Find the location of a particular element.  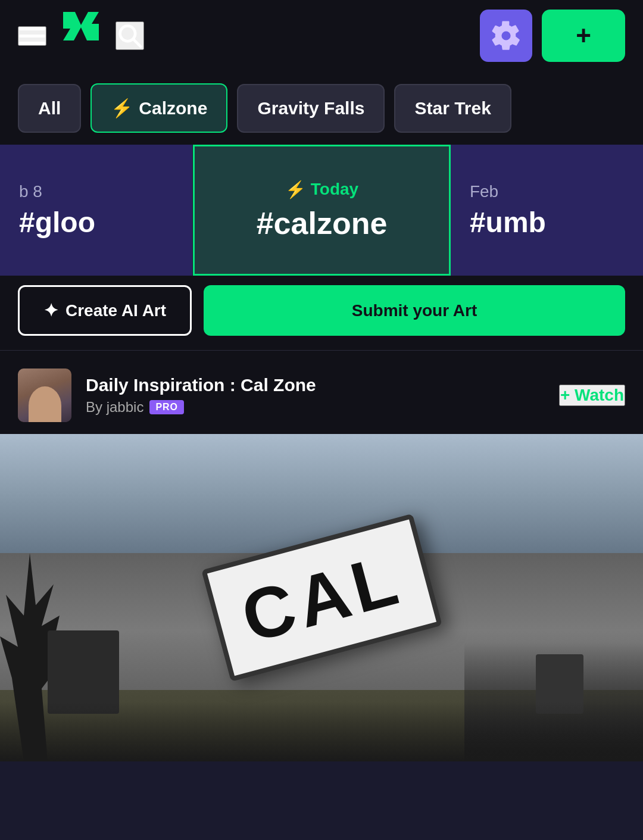

creator-byline: By jabbic PRO is located at coordinates (316, 407).